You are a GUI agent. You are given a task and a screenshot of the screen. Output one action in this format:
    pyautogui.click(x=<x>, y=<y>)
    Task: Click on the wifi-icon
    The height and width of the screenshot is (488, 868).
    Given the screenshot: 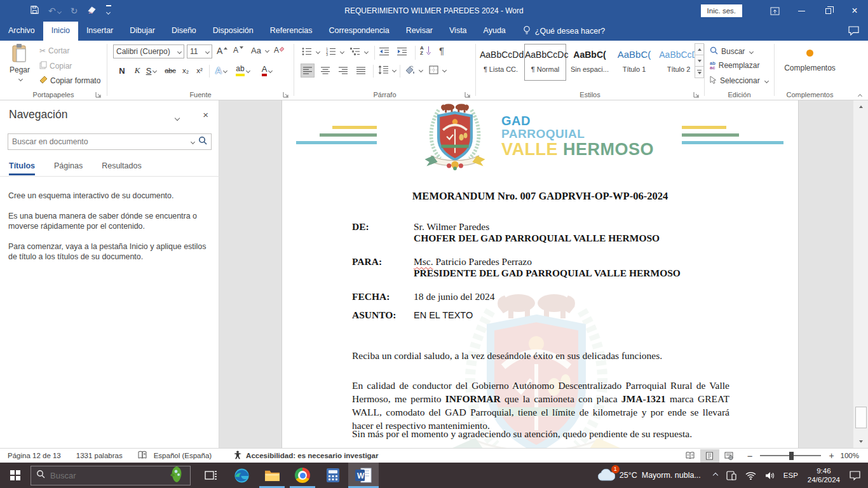 What is the action you would take?
    pyautogui.click(x=751, y=475)
    